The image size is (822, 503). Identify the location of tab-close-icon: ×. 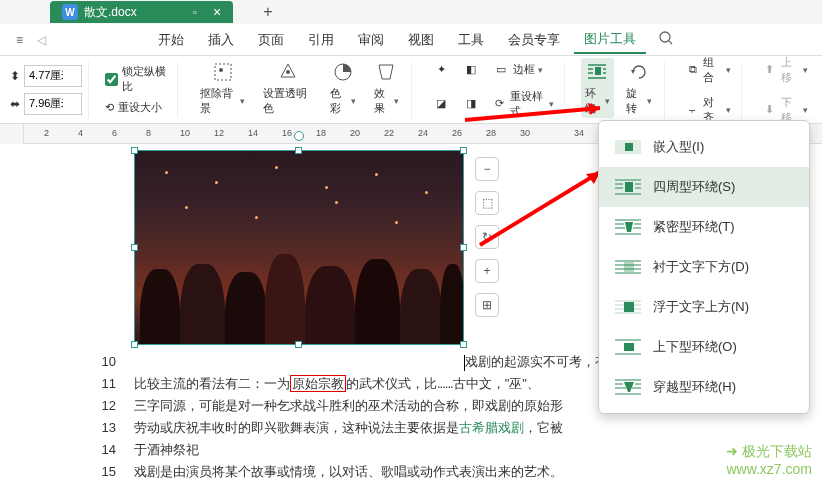
(217, 12).